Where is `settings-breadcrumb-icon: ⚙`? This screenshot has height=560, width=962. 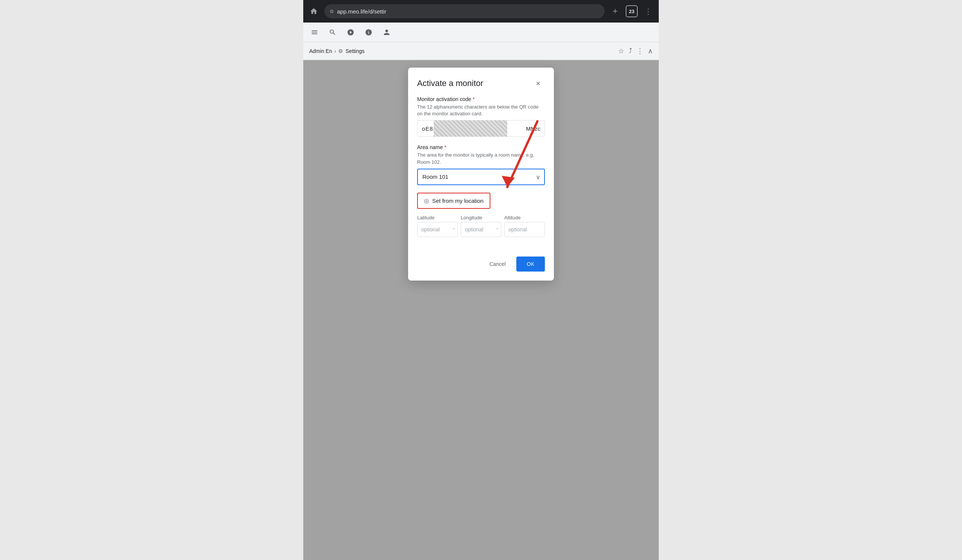 settings-breadcrumb-icon: ⚙ is located at coordinates (341, 51).